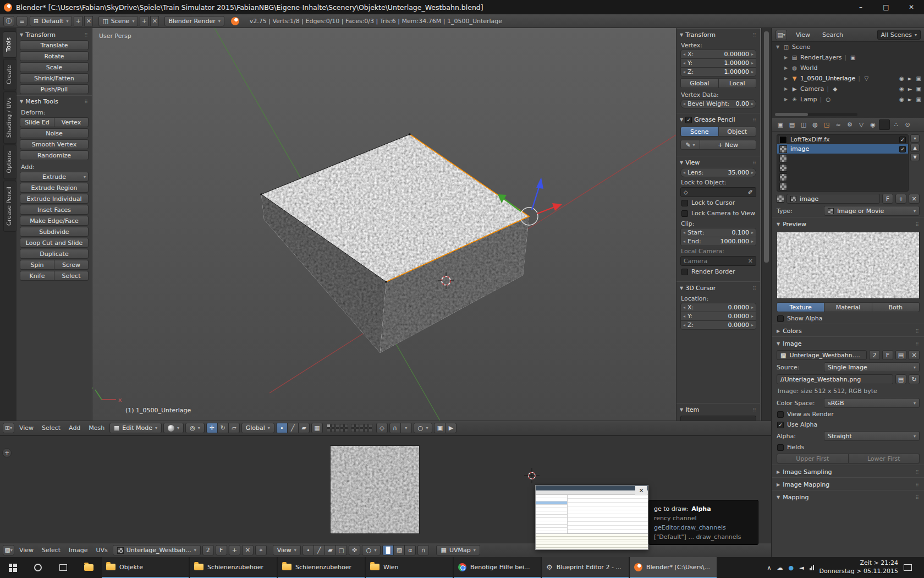  I want to click on mode-dropdown: Edit Mode ▾, so click(135, 428).